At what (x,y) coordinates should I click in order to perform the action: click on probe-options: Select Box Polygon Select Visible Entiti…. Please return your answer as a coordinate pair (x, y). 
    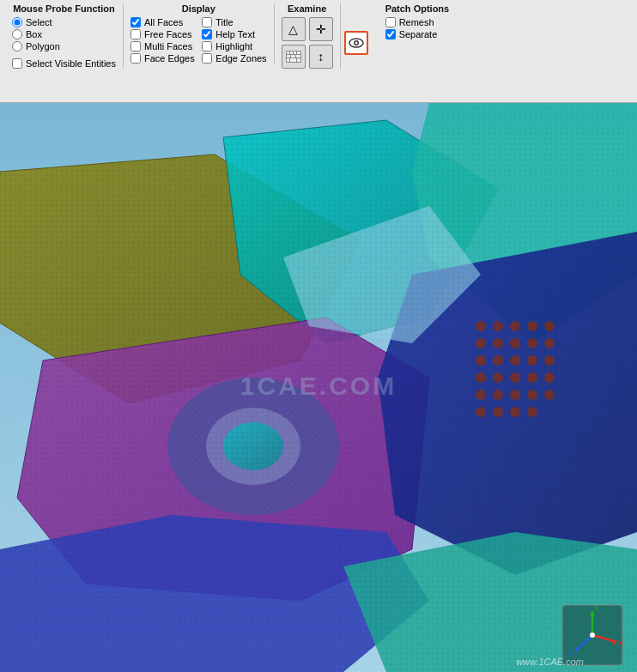
    Looking at the image, I should click on (64, 43).